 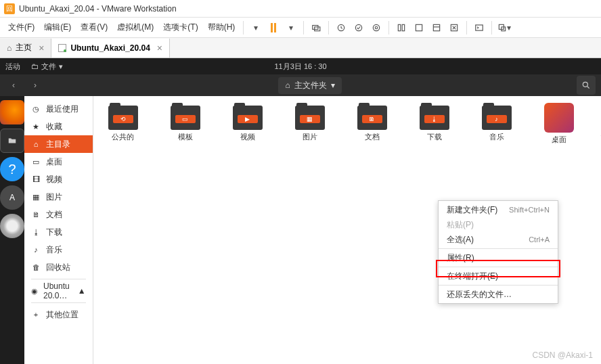 I want to click on vmware-logo-icon: 回, so click(x=9, y=9).